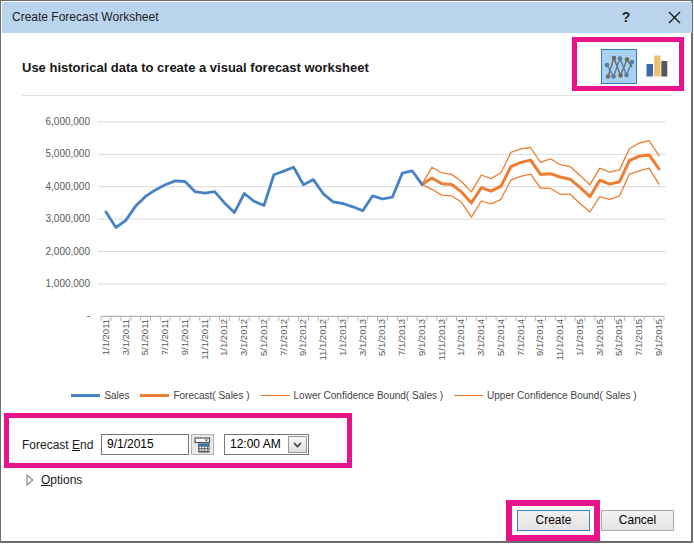 The width and height of the screenshot is (694, 544). Describe the element at coordinates (600, 342) in the screenshot. I see `x-axis-label: 3/1/2015` at that location.